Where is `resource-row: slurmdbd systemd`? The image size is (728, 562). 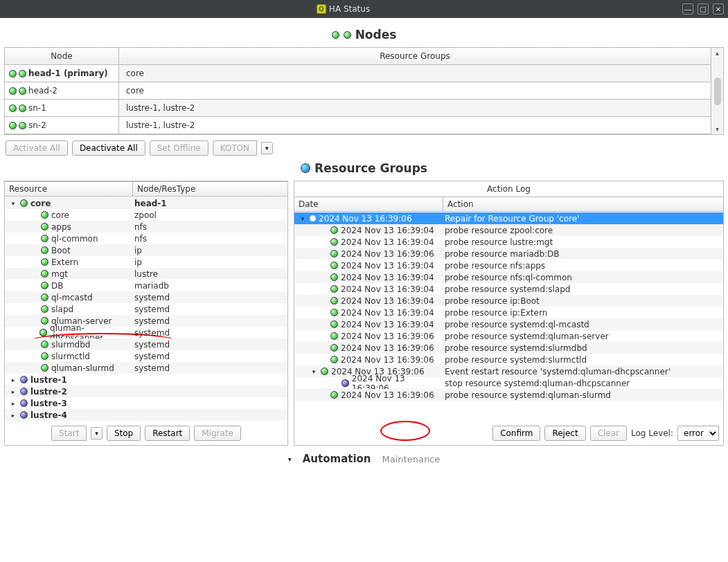
resource-row: slurmdbd systemd is located at coordinates (146, 345).